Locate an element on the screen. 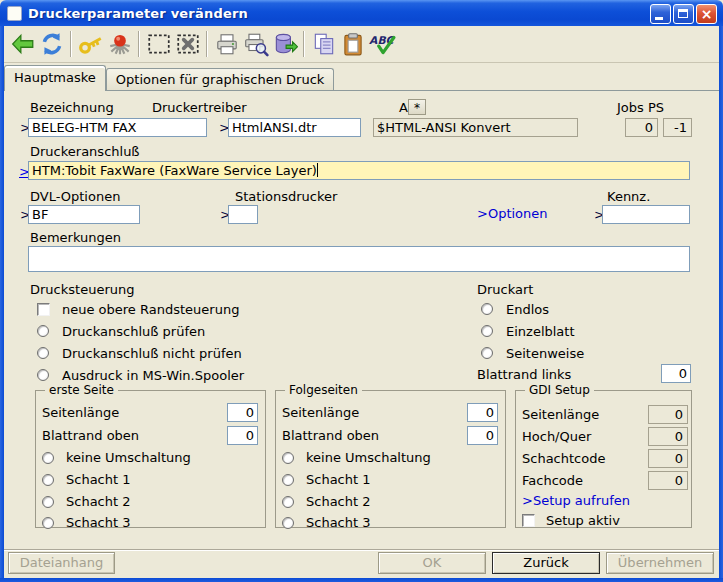 The height and width of the screenshot is (582, 723). kennz-label: Kennz. is located at coordinates (628, 196).